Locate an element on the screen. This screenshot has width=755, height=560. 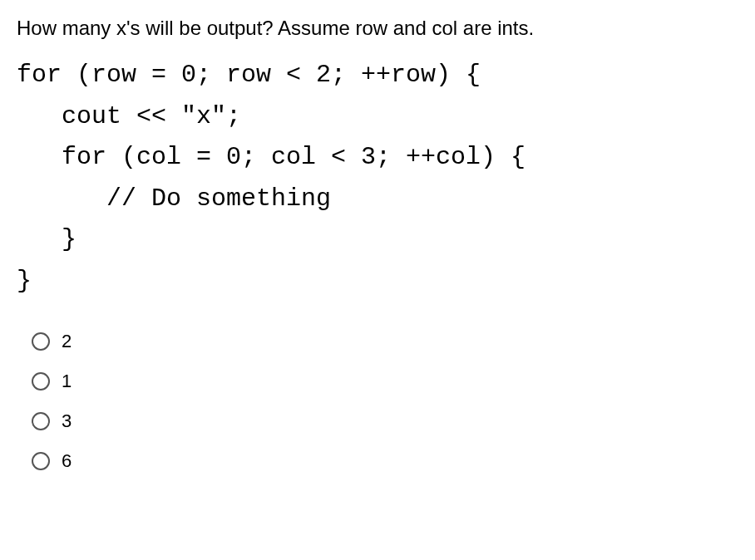
option-label: 6 is located at coordinates (67, 461).